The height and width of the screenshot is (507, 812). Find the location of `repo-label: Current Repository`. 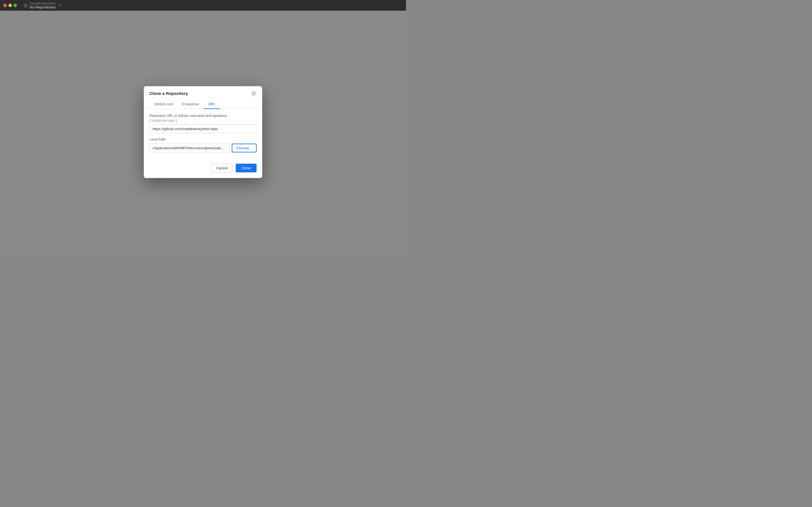

repo-label: Current Repository is located at coordinates (43, 3).